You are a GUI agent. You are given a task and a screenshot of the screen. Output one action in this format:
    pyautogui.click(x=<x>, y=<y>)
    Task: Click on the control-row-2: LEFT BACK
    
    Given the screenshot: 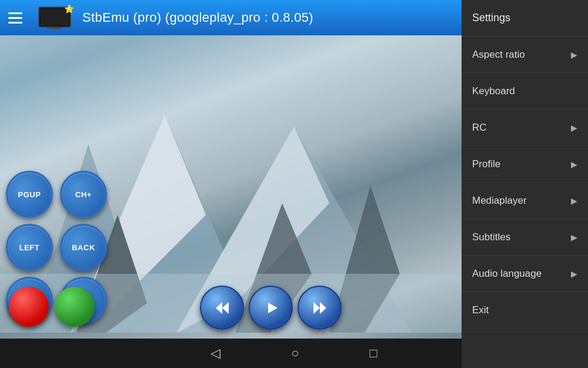 What is the action you would take?
    pyautogui.click(x=226, y=247)
    